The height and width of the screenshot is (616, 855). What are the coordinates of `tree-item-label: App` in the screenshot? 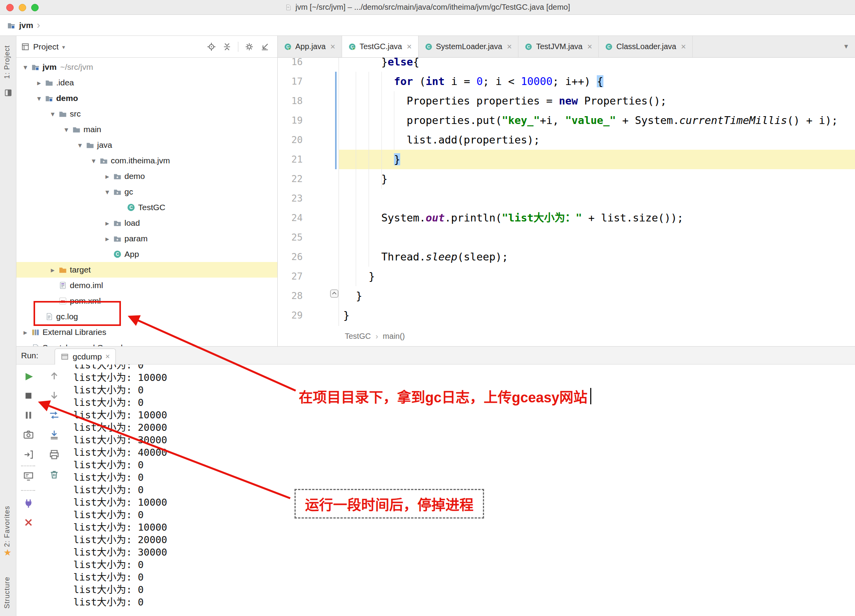 It's located at (132, 254).